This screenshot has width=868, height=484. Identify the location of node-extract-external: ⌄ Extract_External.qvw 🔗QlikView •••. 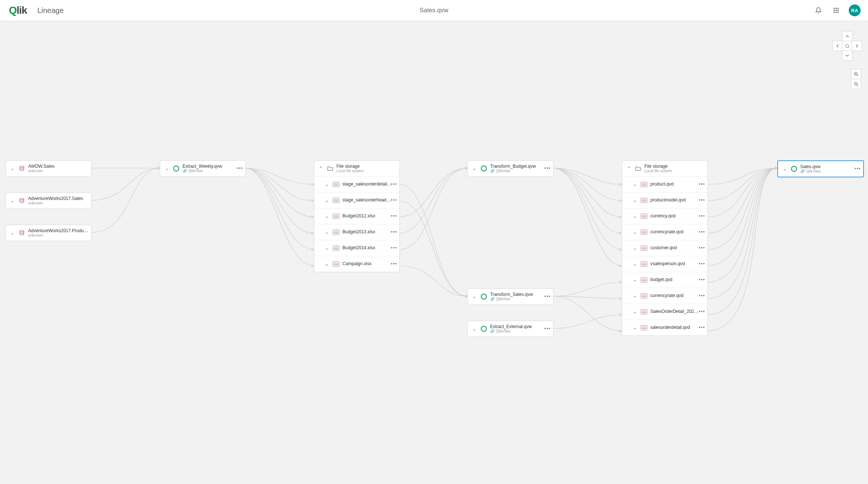
(510, 329).